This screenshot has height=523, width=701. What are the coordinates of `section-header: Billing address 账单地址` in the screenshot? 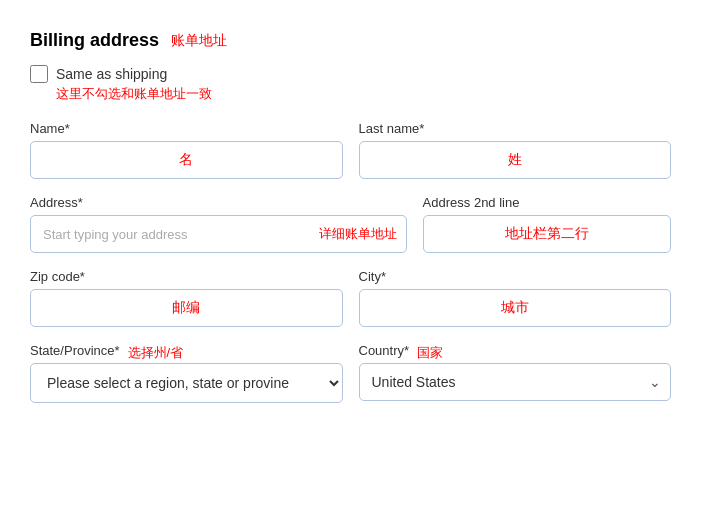 It's located at (350, 40).